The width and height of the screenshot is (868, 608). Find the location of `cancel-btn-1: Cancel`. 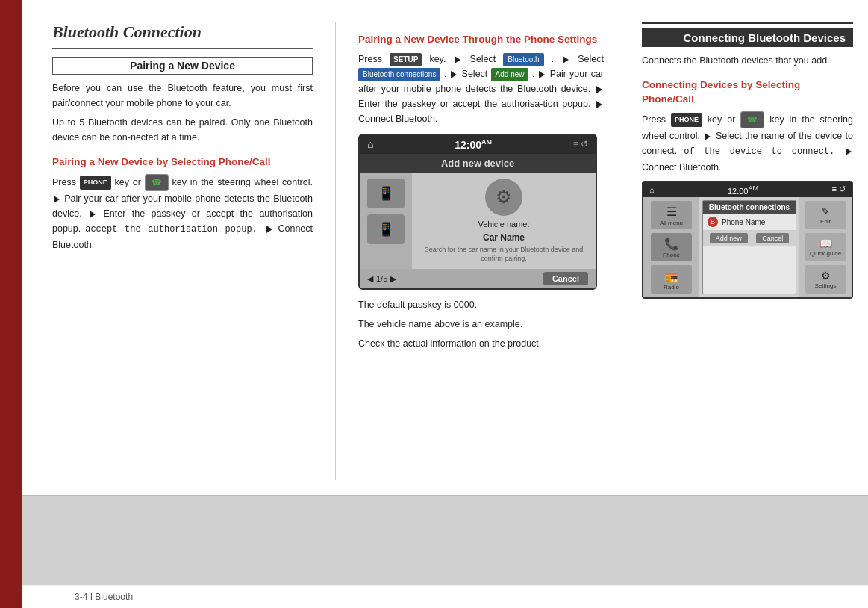

cancel-btn-1: Cancel is located at coordinates (566, 279).